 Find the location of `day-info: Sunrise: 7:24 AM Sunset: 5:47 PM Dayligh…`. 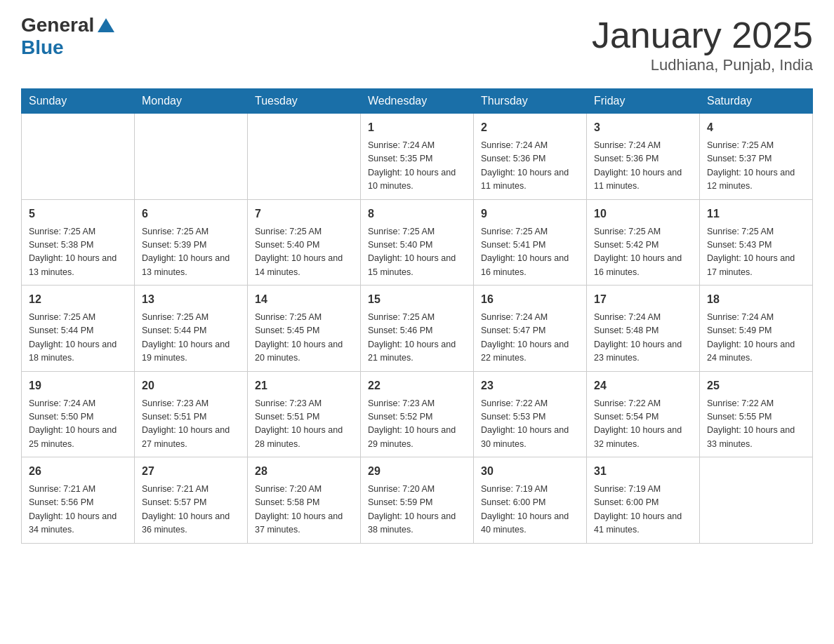

day-info: Sunrise: 7:24 AM Sunset: 5:47 PM Dayligh… is located at coordinates (530, 338).